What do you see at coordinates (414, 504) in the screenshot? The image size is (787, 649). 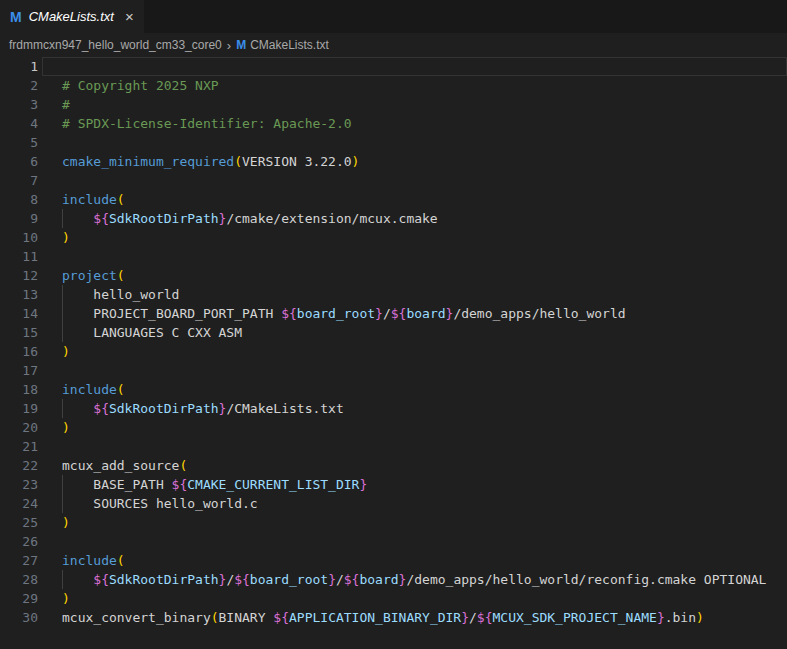 I see `code-line: SOURCES hello_world.c` at bounding box center [414, 504].